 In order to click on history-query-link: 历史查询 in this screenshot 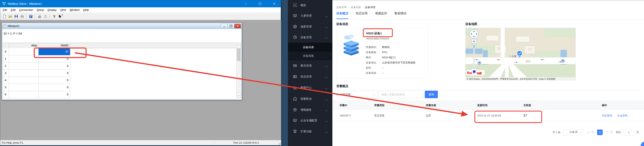, I will do `click(607, 116)`.